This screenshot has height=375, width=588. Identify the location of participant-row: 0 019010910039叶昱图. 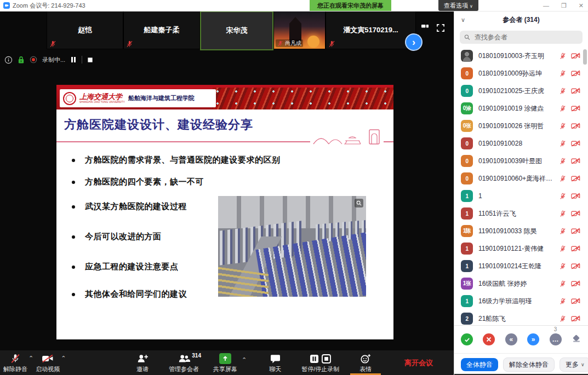
(521, 161).